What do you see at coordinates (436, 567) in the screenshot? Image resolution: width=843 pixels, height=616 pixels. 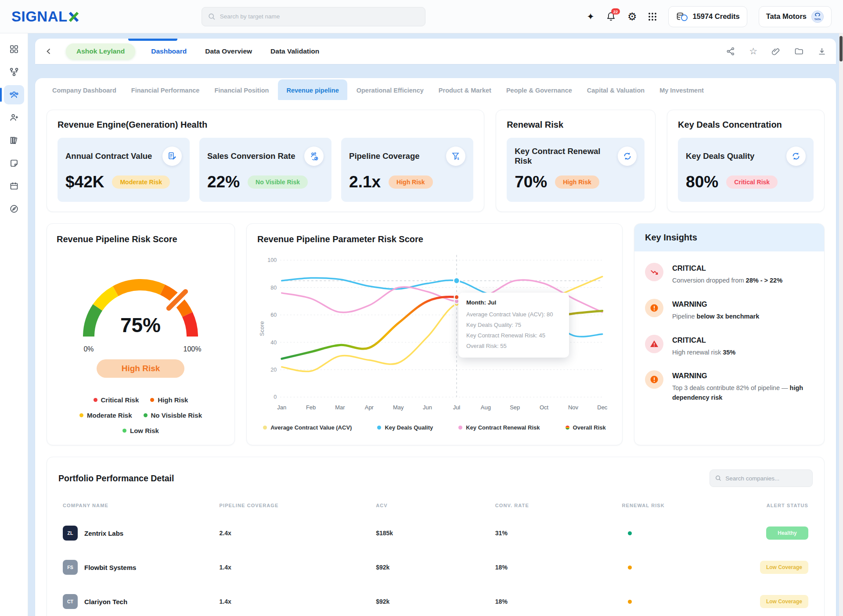 I see `table-row: FS Flowbit Systems 1.4x $92k 18% Low Cov…` at bounding box center [436, 567].